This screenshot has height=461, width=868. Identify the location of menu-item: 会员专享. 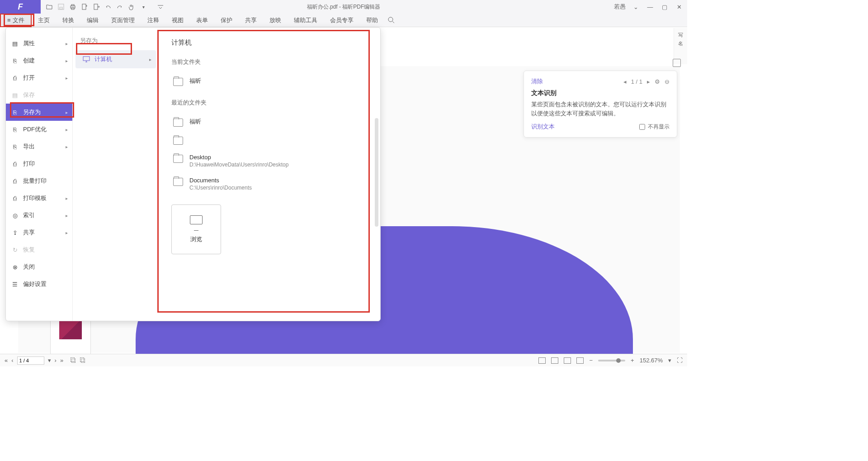
(342, 20).